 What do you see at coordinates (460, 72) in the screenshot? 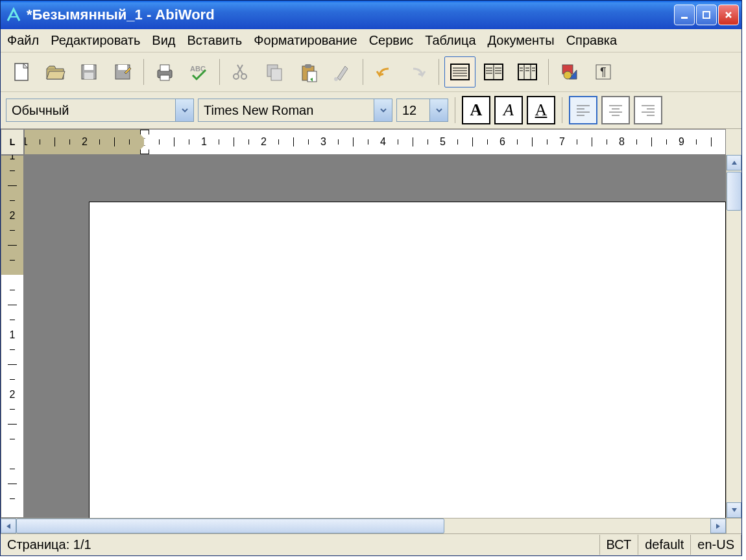
I see `columns-1-button` at bounding box center [460, 72].